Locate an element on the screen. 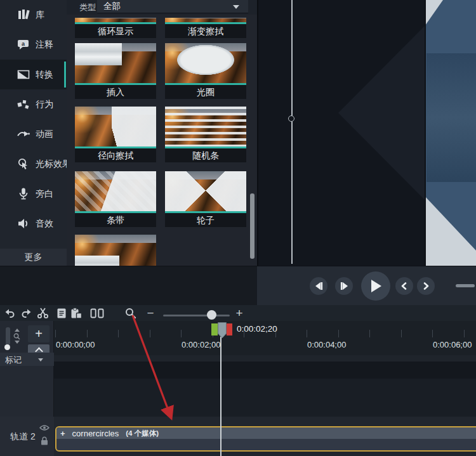 The height and width of the screenshot is (456, 476). marker-dropdown: 标记 is located at coordinates (27, 359).